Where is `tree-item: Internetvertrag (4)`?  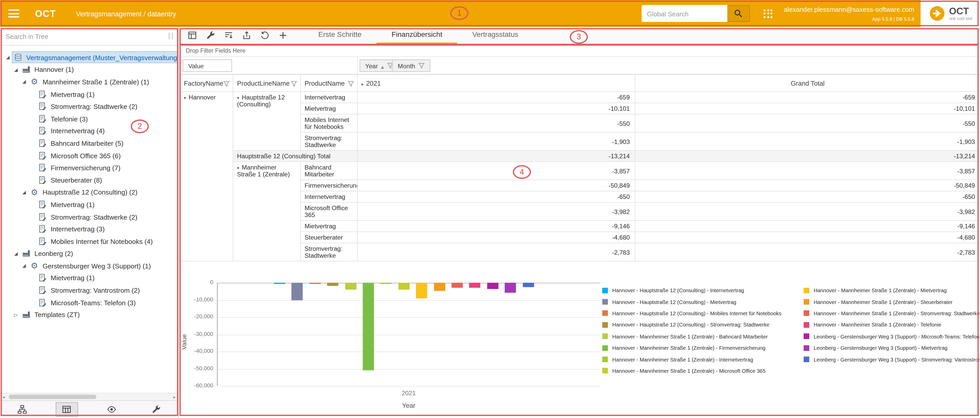
tree-item: Internetvertrag (4) is located at coordinates (89, 131).